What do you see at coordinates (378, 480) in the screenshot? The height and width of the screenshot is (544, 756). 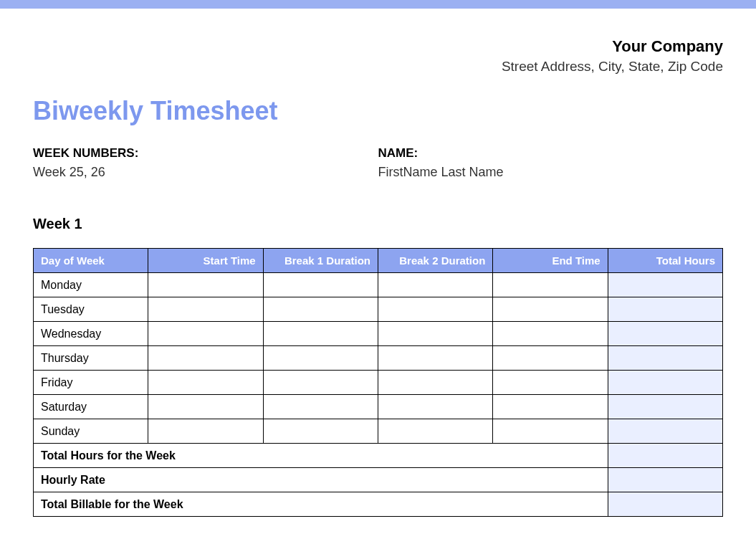 I see `summary-hourly-rate-row: Hourly Rate` at bounding box center [378, 480].